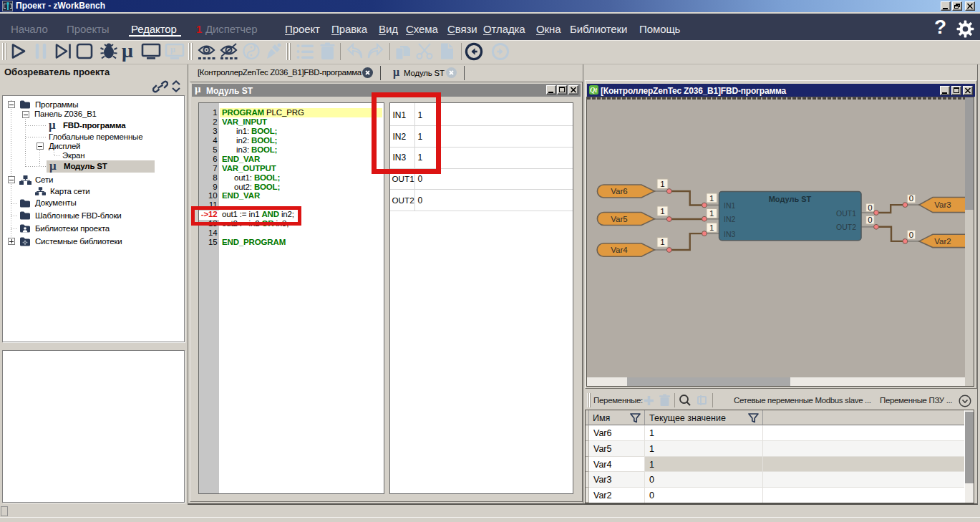 This screenshot has width=980, height=522. I want to click on svg-text: Var2, so click(942, 241).